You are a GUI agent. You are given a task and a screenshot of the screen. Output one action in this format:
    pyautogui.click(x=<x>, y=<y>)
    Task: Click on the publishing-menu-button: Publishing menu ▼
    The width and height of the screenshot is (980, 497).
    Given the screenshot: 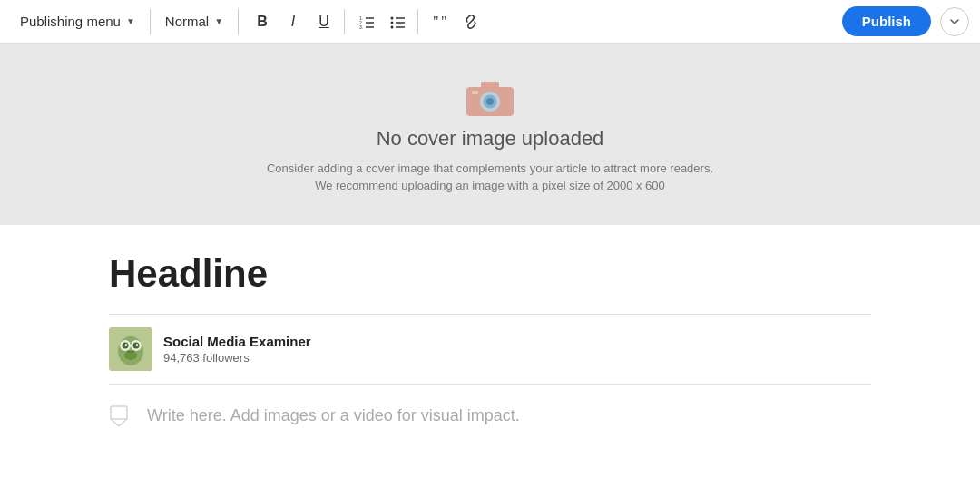 What is the action you would take?
    pyautogui.click(x=78, y=22)
    